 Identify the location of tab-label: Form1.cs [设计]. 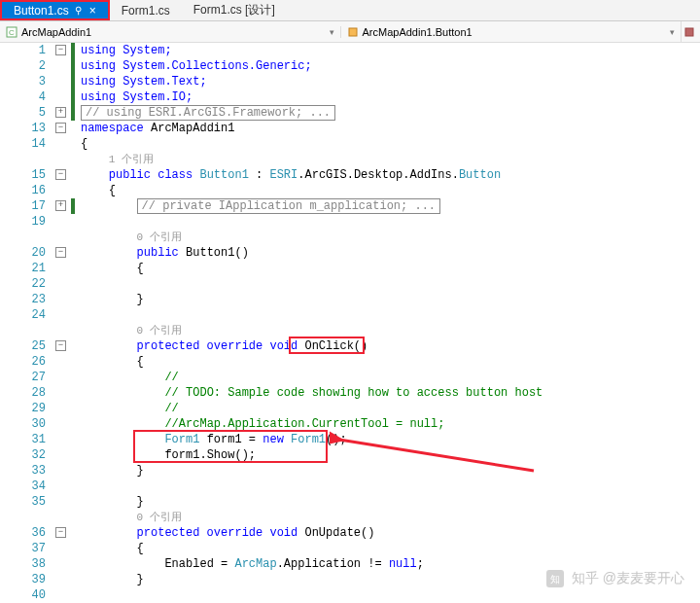
(234, 10).